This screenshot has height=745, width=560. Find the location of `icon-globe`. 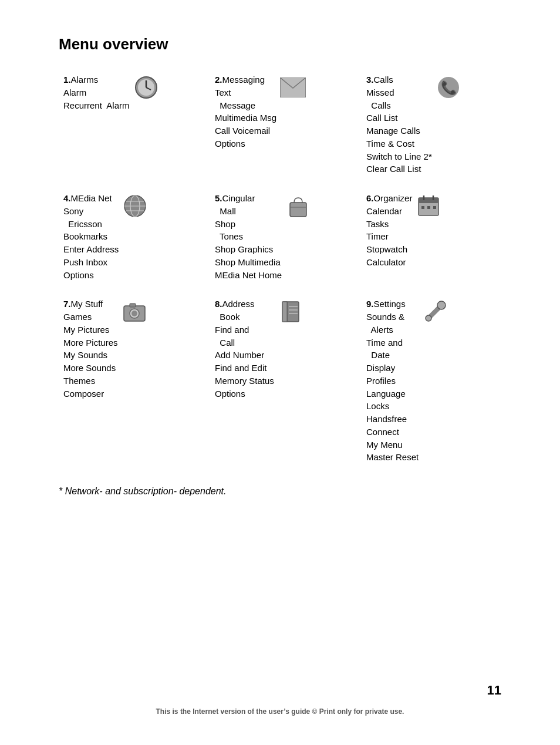

icon-globe is located at coordinates (135, 206).